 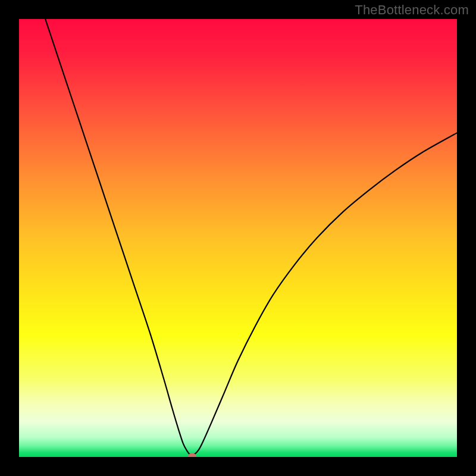 What do you see at coordinates (412, 10) in the screenshot?
I see `watermark-text: TheBottleneck.com` at bounding box center [412, 10].